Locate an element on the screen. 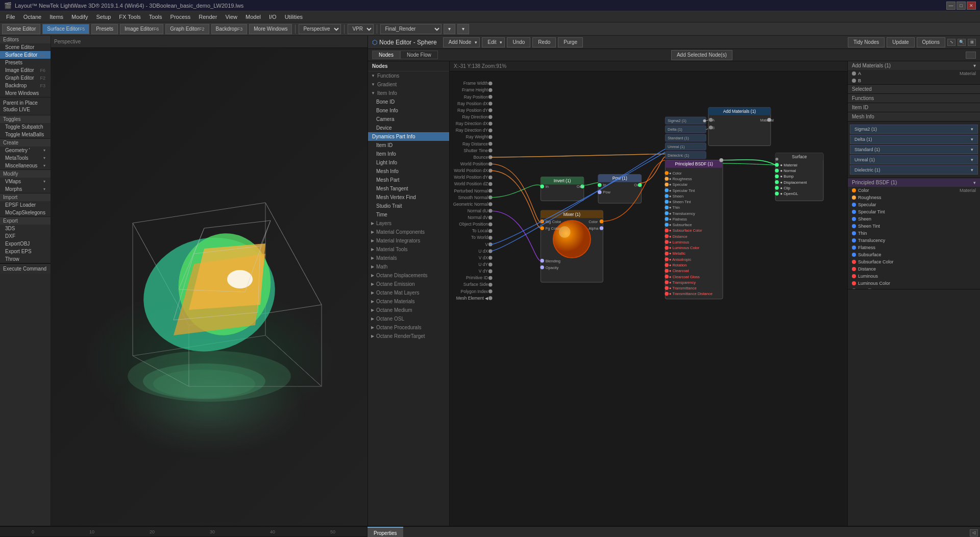 The width and height of the screenshot is (980, 537). ne-panel-group-gradient: Gradient is located at coordinates (408, 85).